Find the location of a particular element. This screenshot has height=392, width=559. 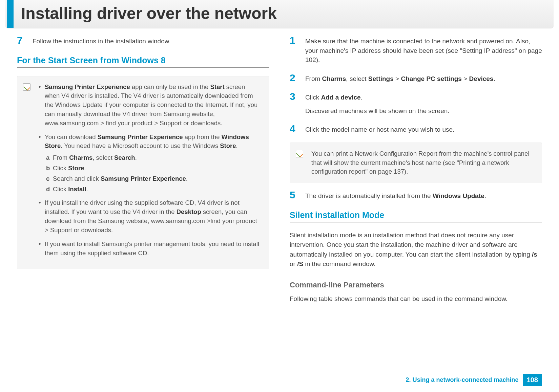

step-text: From Charms, select Settings > Change PC… is located at coordinates (400, 78).